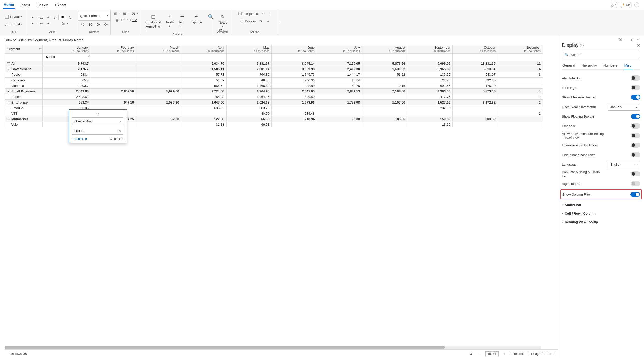  Describe the element at coordinates (67, 75) in the screenshot. I see `data-cell: 683.4` at that location.